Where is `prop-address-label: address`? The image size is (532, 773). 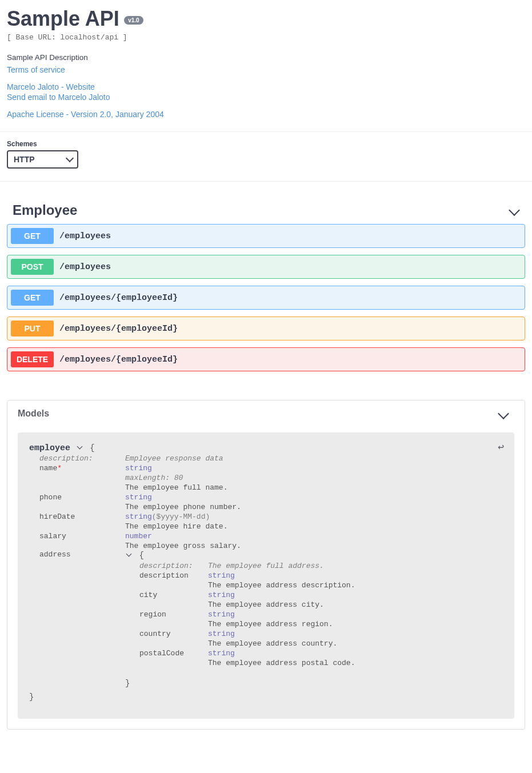
prop-address-label: address is located at coordinates (82, 554).